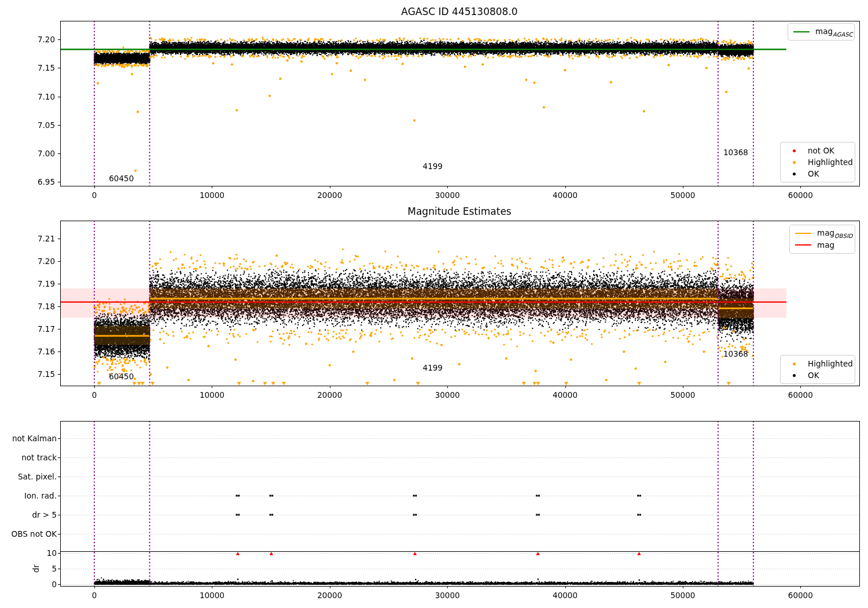  I want to click on dr-tick-label: 0, so click(28, 584).